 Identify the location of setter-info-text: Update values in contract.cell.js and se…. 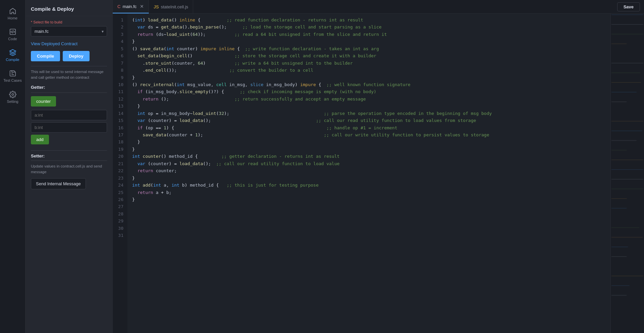
(69, 170).